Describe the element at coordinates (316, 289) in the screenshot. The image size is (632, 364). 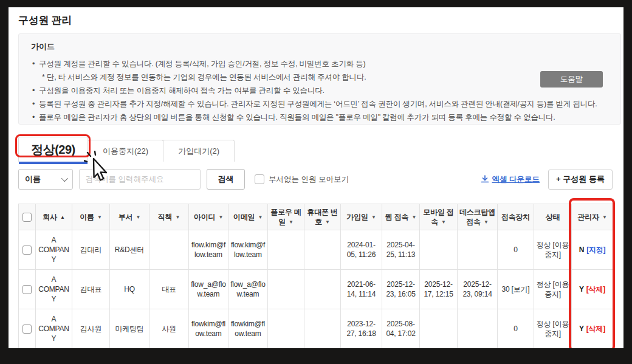
I see `table-row: A COMPANY김대표HQ대표flow_a@flow.teamflow_a@f…` at that location.